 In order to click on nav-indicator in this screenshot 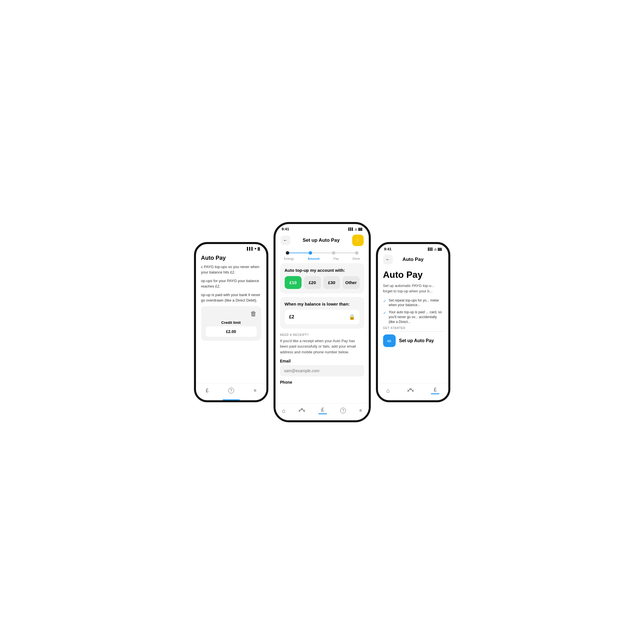, I will do `click(231, 400)`.